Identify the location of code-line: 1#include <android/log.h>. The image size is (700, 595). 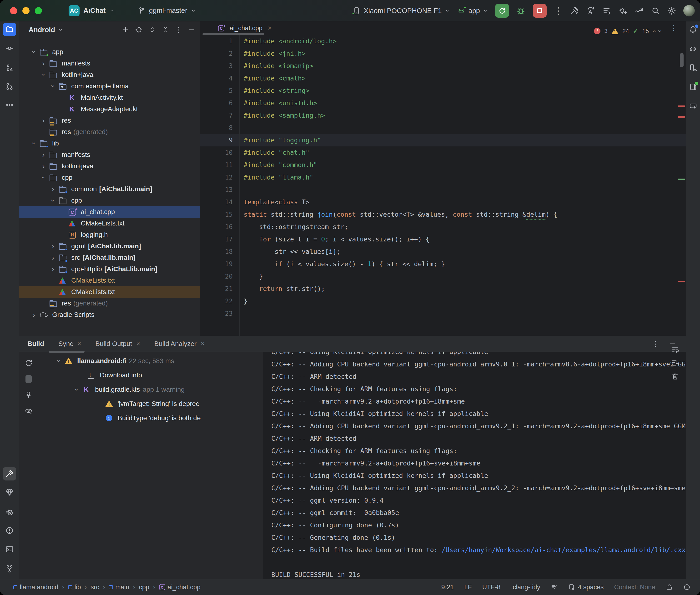
(443, 41).